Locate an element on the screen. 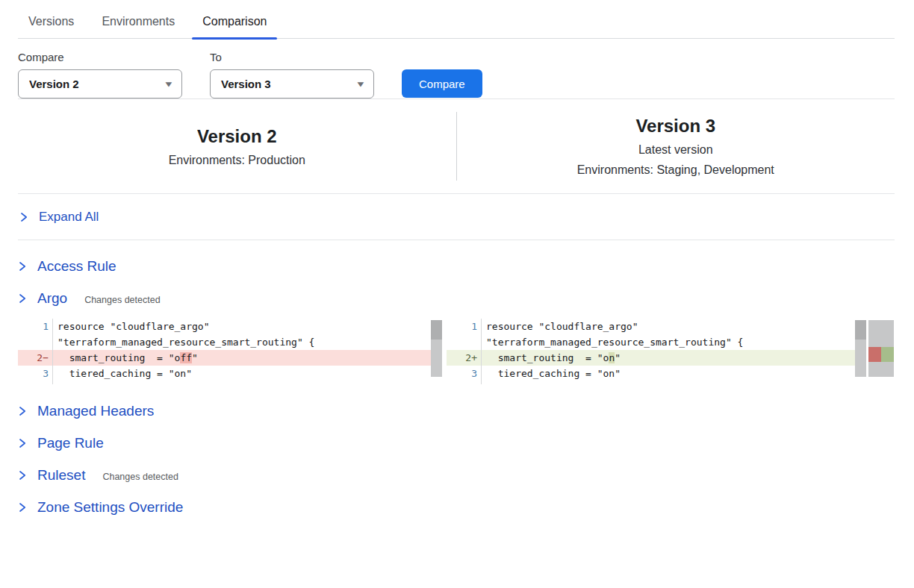 The width and height of the screenshot is (914, 588). section-page-rule: Page Rule is located at coordinates (456, 443).